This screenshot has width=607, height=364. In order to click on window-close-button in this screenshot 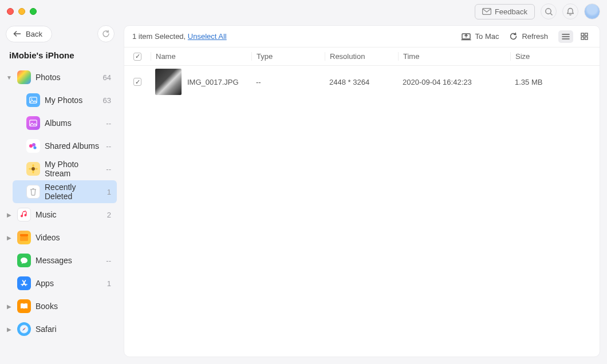, I will do `click(10, 11)`.